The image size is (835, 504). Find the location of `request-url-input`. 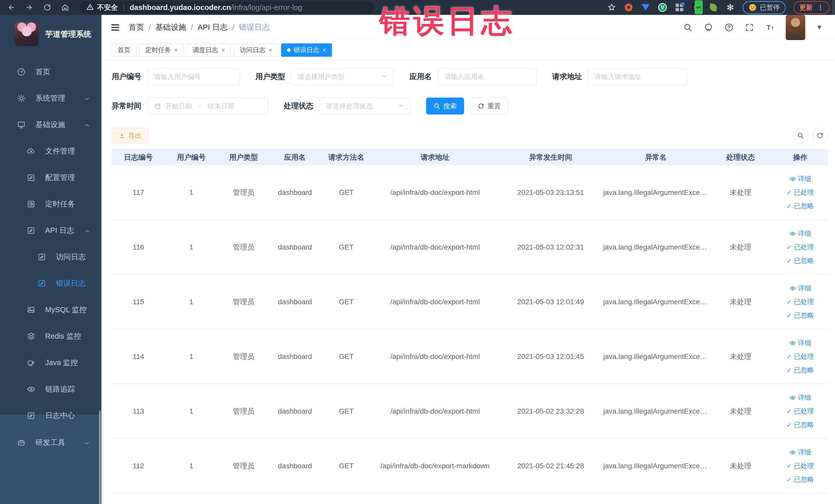

request-url-input is located at coordinates (637, 77).